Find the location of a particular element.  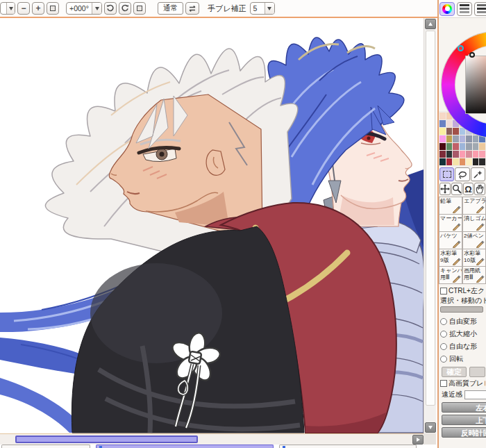

brush-button: キャンバス用Ⅲ is located at coordinates (451, 275).